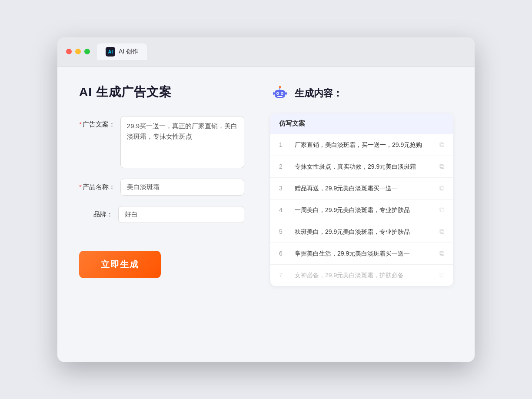 This screenshot has height=399, width=532. What do you see at coordinates (122, 52) in the screenshot?
I see `ai-tab: AI AI 创作` at bounding box center [122, 52].